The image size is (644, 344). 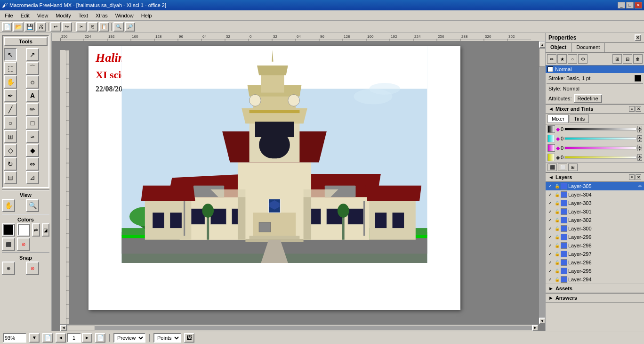 I want to click on open-file-btn: 📄, so click(x=48, y=338).